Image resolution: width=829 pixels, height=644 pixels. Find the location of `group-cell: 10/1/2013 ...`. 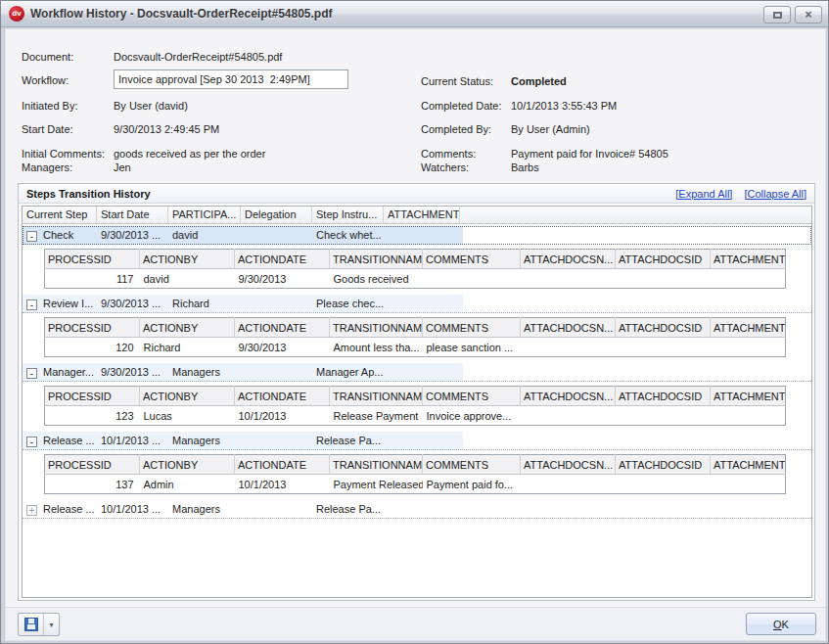

group-cell: 10/1/2013 ... is located at coordinates (133, 440).